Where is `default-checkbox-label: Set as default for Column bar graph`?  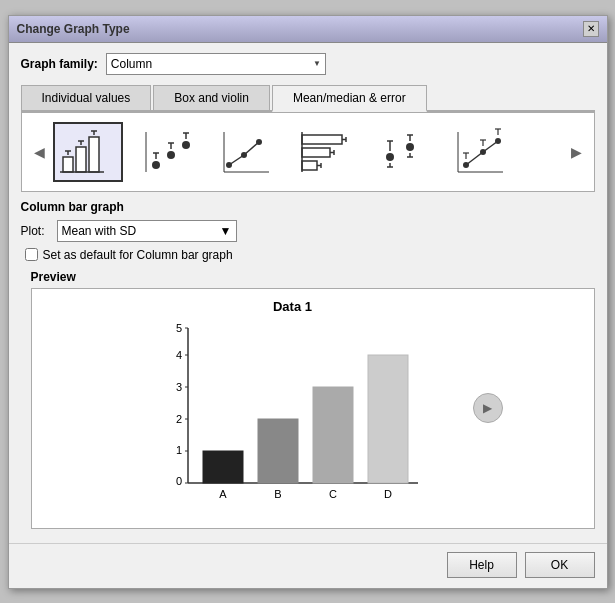 default-checkbox-label: Set as default for Column bar graph is located at coordinates (138, 255).